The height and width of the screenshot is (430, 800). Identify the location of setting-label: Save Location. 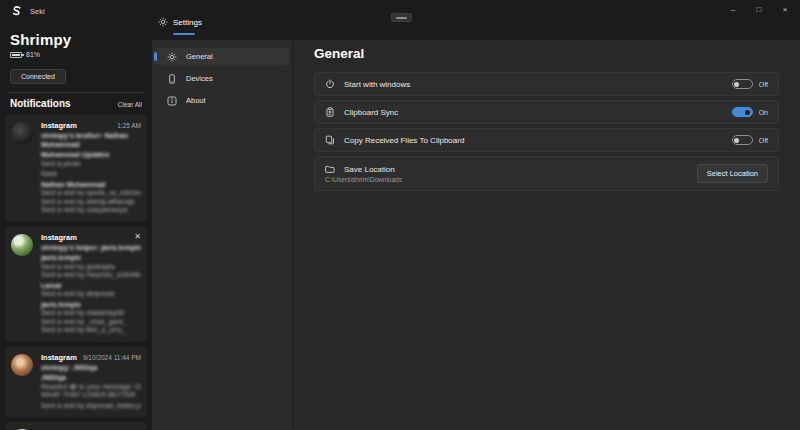
(370, 170).